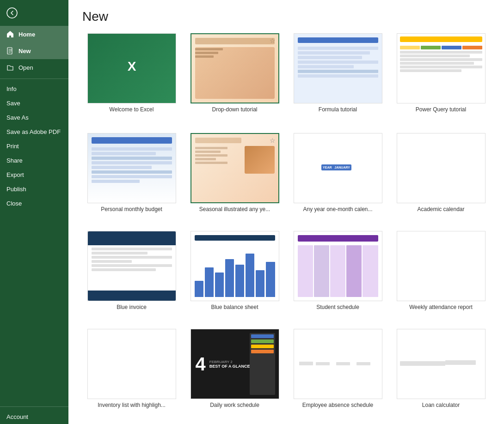 Image resolution: width=504 pixels, height=424 pixels. What do you see at coordinates (235, 364) in the screenshot?
I see `template-thumb-daily: 4 FEBRUARY 2 BEST OF A GLANCE` at bounding box center [235, 364].